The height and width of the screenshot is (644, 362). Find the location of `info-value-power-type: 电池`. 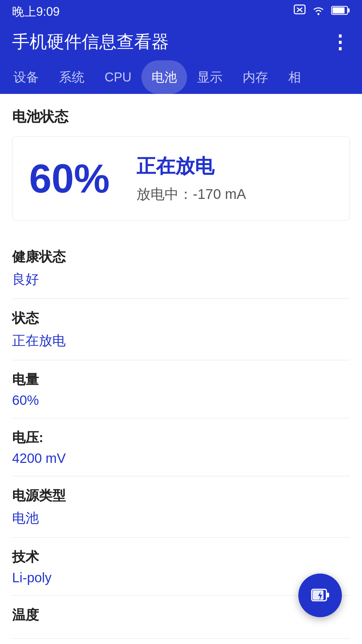

info-value-power-type: 电池 is located at coordinates (181, 518).